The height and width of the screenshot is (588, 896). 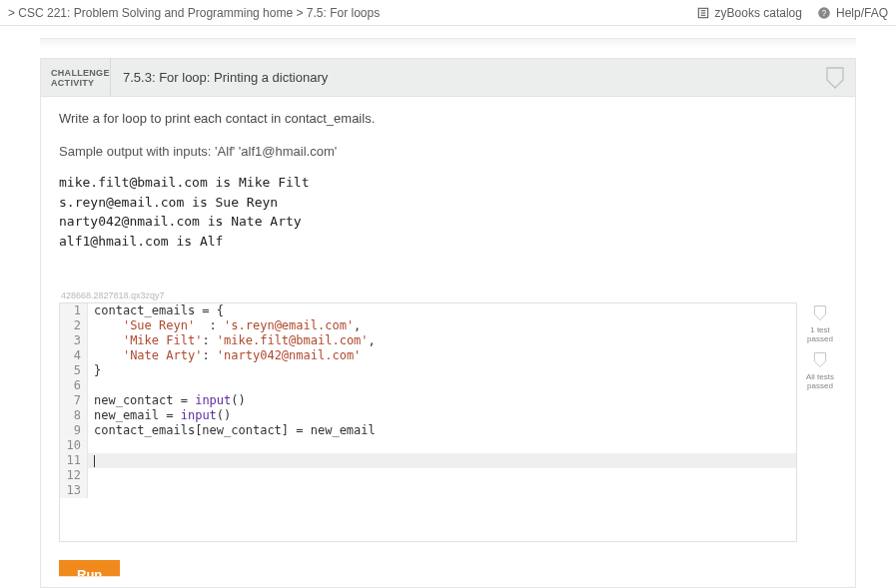 I want to click on code-line: 5}, so click(x=428, y=371).